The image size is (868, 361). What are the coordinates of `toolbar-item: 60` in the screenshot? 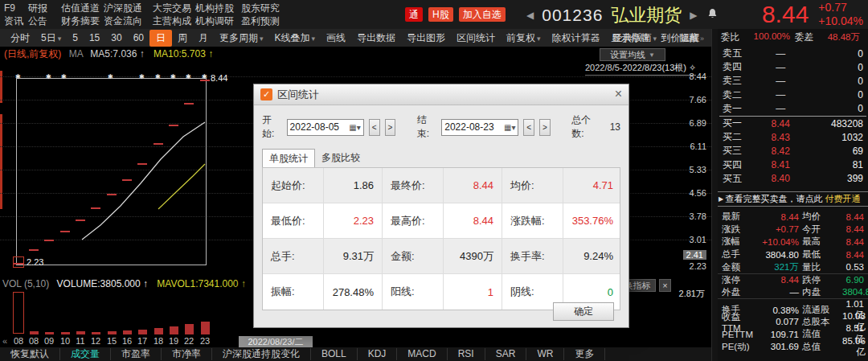 It's located at (138, 38).